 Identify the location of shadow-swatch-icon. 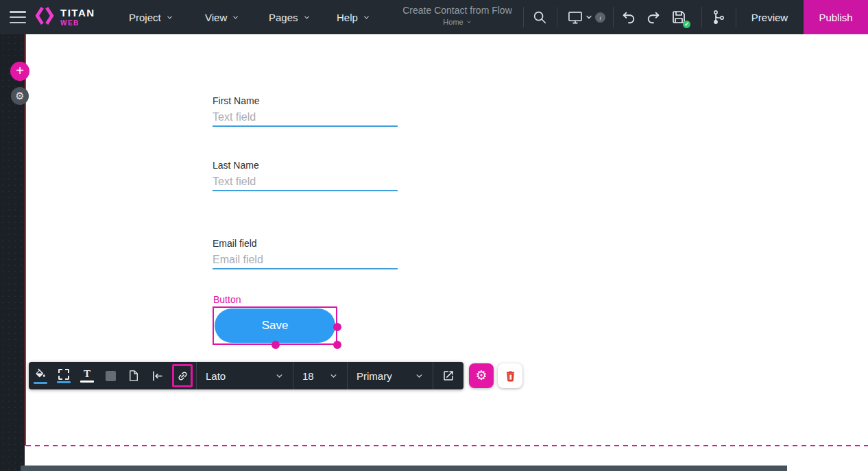
(111, 376).